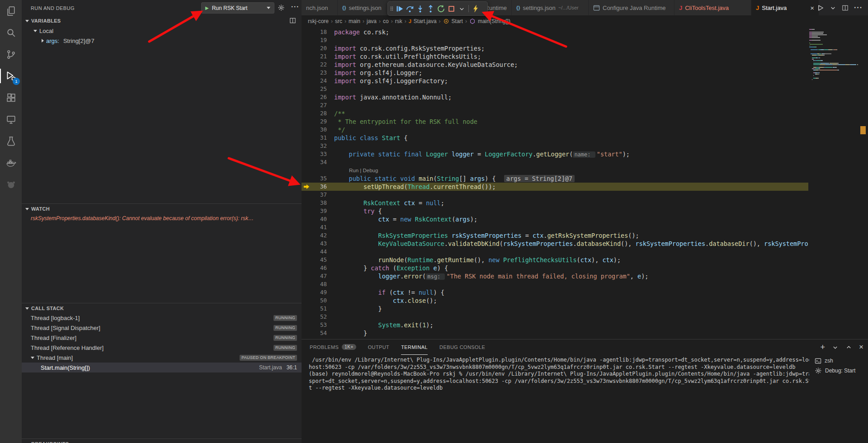 This screenshot has width=868, height=443. What do you see at coordinates (281, 9) in the screenshot?
I see `gear-icon` at bounding box center [281, 9].